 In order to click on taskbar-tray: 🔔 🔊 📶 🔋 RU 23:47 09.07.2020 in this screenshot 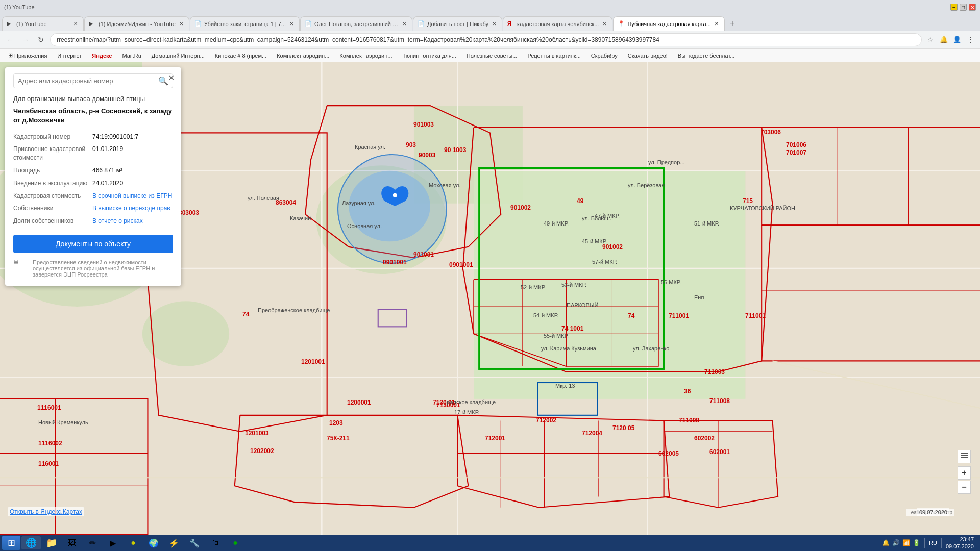, I will do `click(928, 543)`.